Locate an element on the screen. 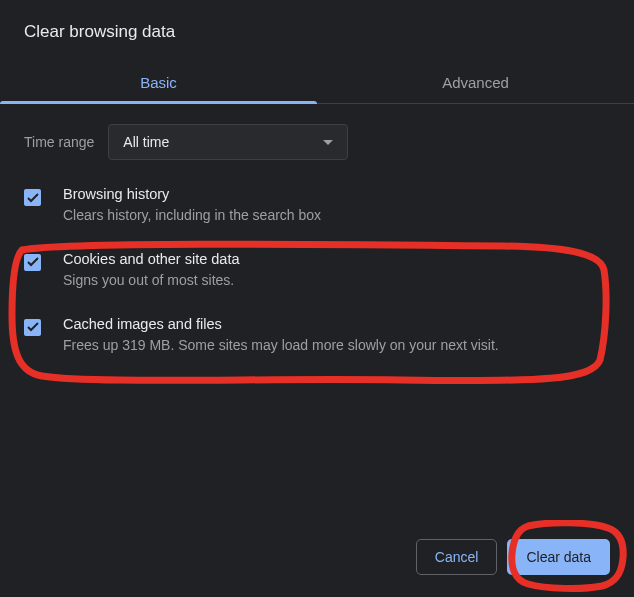  option-title: Cached images and files is located at coordinates (281, 324).